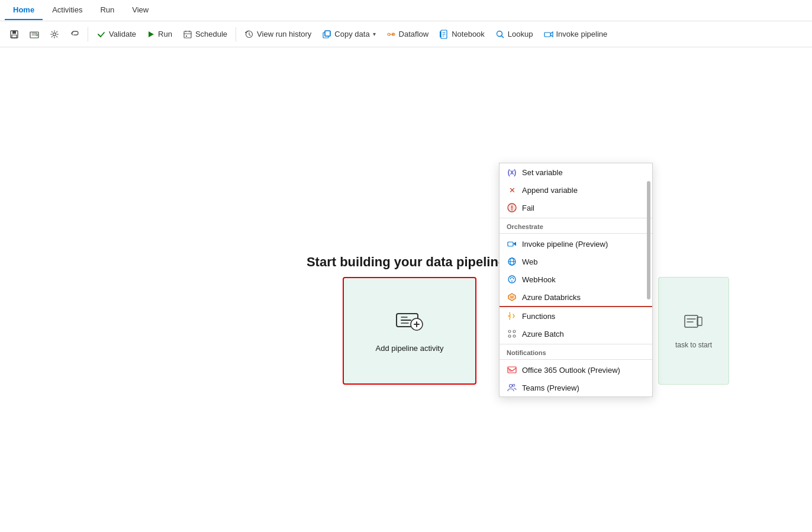  Describe the element at coordinates (649, 240) in the screenshot. I see `scrollbar-thumb` at that location.